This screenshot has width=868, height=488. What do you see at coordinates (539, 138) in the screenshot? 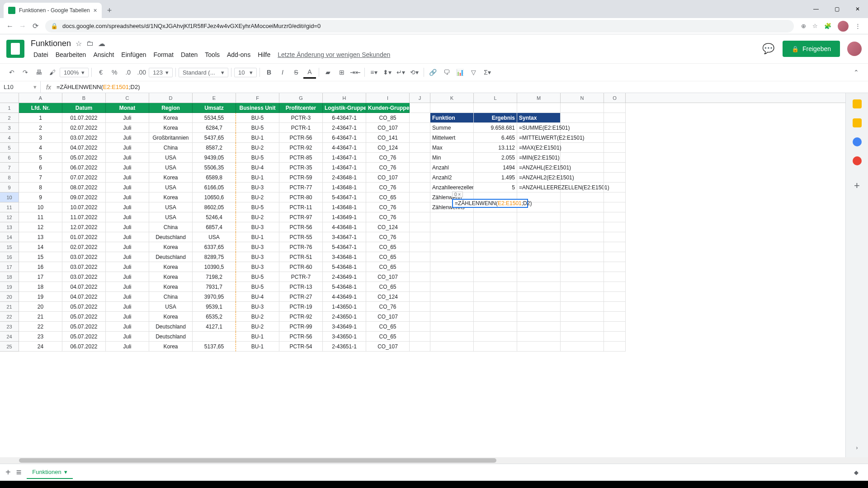
I see `cell: =MITTELWERT(E2:E1501)` at bounding box center [539, 138].